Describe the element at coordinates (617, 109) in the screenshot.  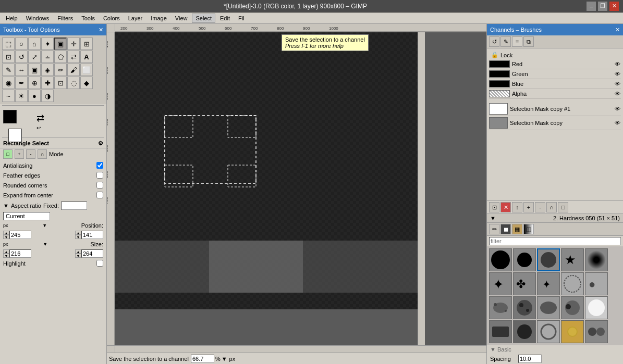
I see `mask-1-eye: 👁` at that location.